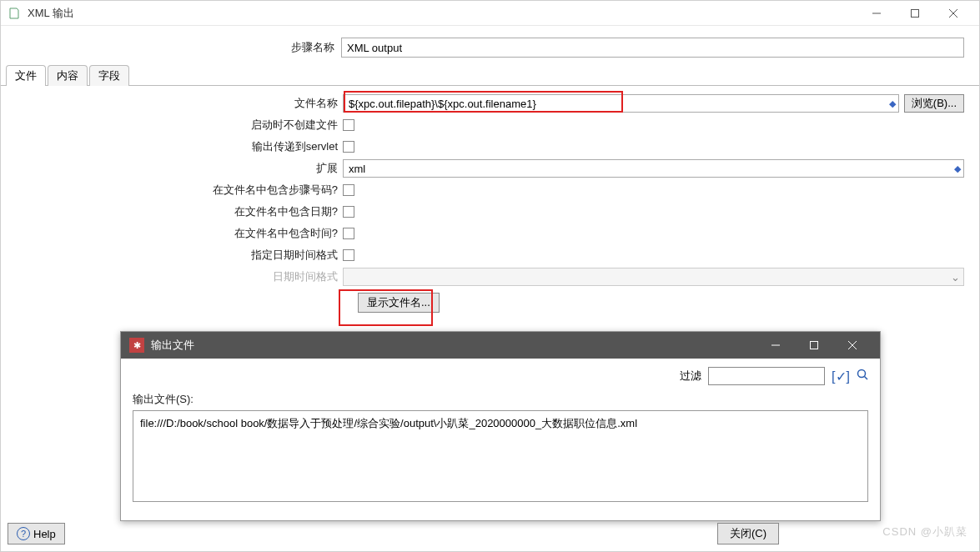 The height and width of the screenshot is (552, 980). What do you see at coordinates (862, 376) in the screenshot?
I see `search-icon` at bounding box center [862, 376].